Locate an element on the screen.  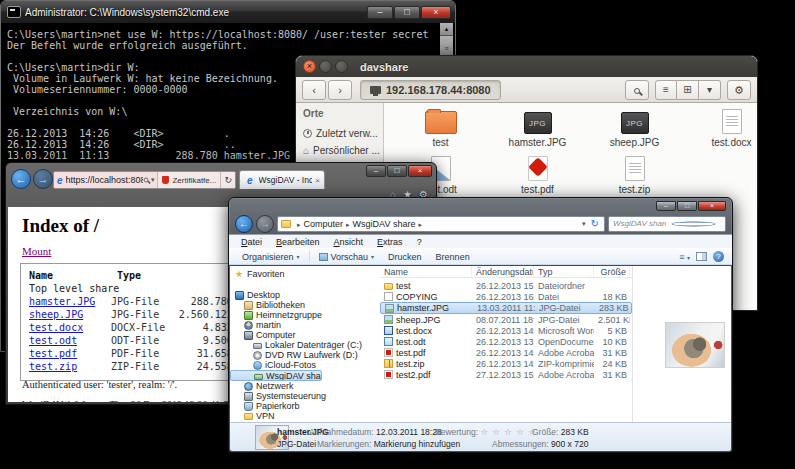
tags-value: Markierung hinzufügen is located at coordinates (417, 444).